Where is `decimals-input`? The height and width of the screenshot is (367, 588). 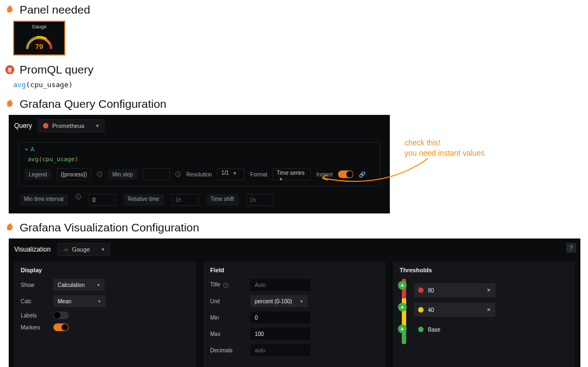
decimals-input is located at coordinates (280, 350).